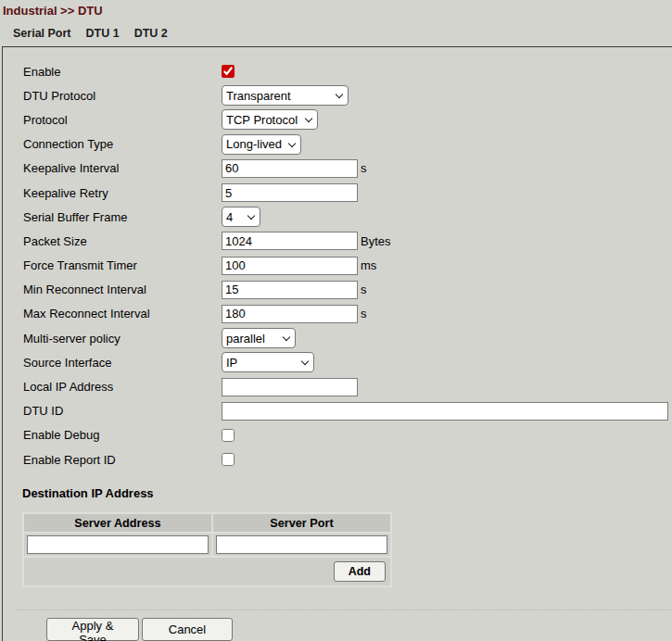  I want to click on min-reconnect-interval-label: Min Reconnect Interval, so click(121, 289).